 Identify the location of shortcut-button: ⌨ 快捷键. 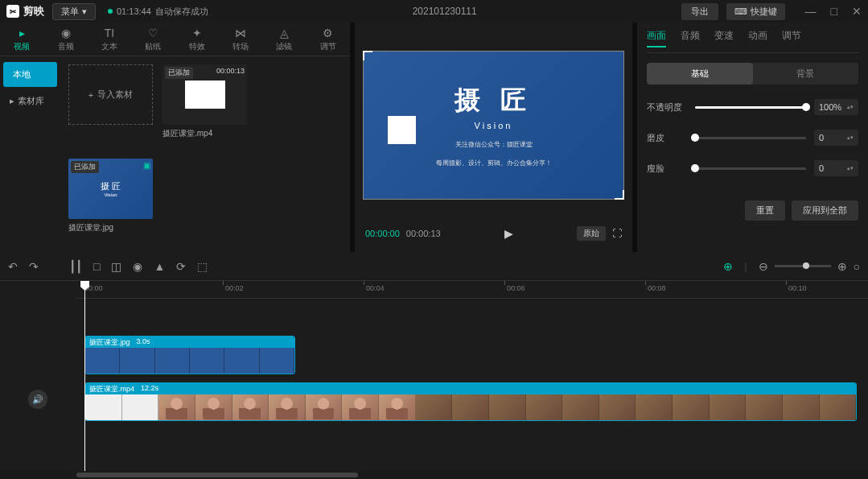
(756, 11).